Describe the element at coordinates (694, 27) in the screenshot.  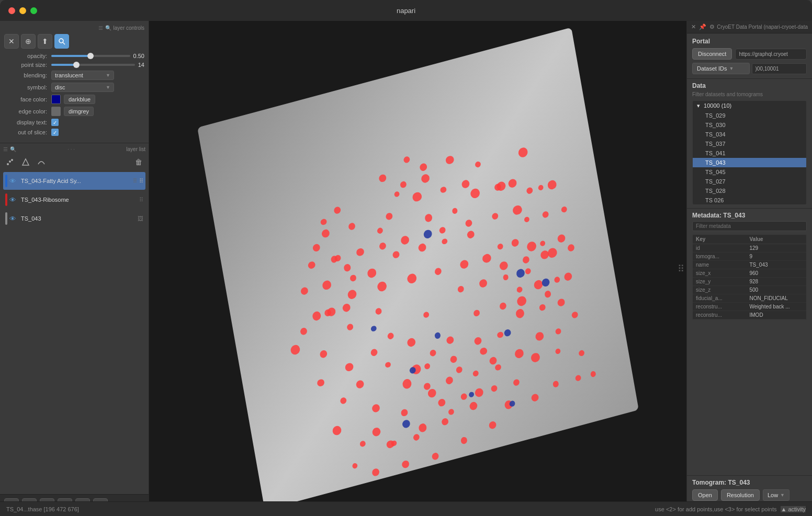
I see `close-panel-icon: ✕` at that location.